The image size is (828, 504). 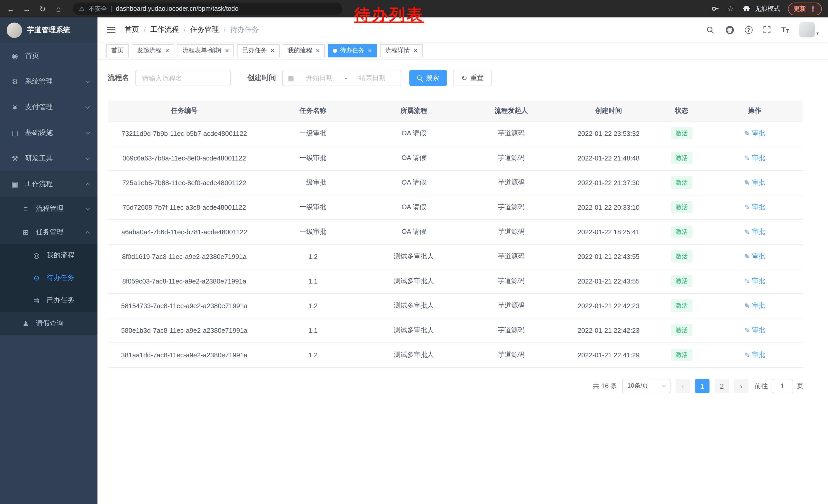 What do you see at coordinates (118, 50) in the screenshot?
I see `tab-home: 首页` at bounding box center [118, 50].